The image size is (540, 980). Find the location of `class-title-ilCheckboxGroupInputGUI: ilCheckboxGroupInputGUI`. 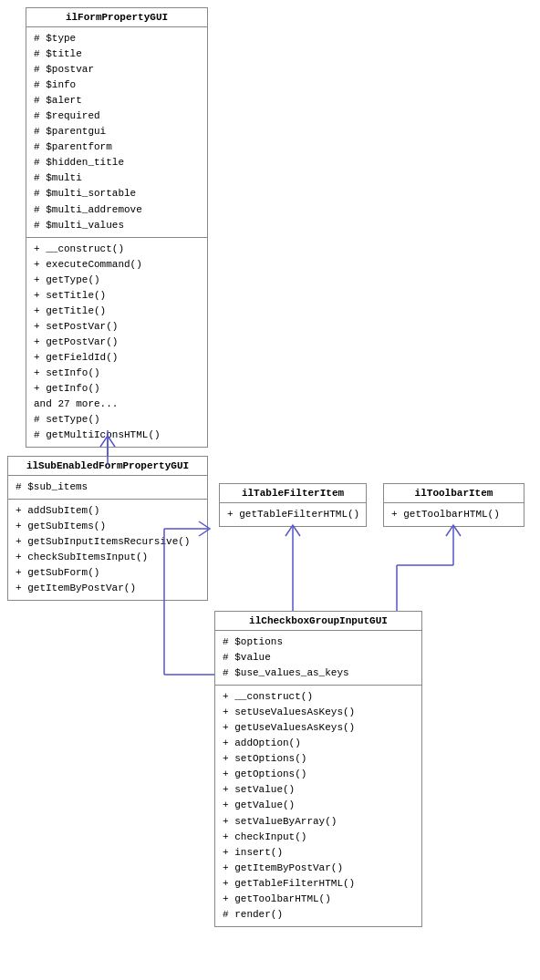

class-title-ilCheckboxGroupInputGUI: ilCheckboxGroupInputGUI is located at coordinates (318, 622).